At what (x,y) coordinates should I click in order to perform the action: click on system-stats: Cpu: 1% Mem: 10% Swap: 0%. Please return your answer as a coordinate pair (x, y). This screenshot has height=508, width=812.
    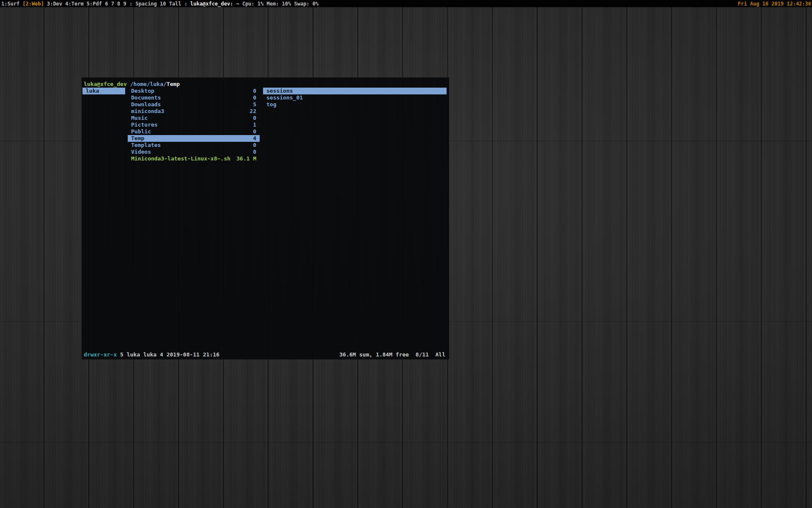
    Looking at the image, I should click on (281, 4).